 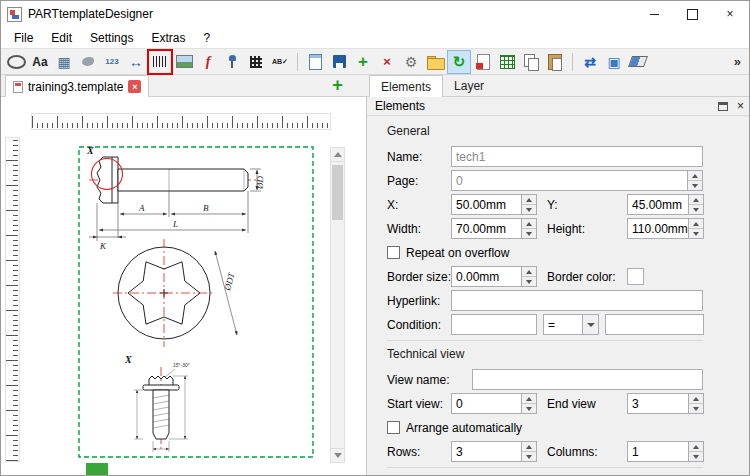 I want to click on y-spin-up, so click(x=696, y=200).